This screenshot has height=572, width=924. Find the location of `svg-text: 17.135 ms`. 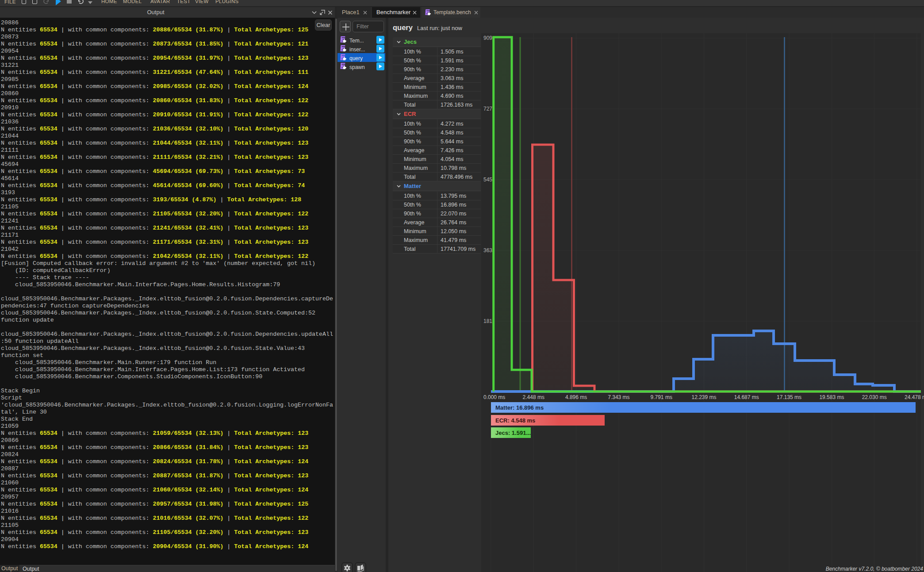

svg-text: 17.135 ms is located at coordinates (789, 397).